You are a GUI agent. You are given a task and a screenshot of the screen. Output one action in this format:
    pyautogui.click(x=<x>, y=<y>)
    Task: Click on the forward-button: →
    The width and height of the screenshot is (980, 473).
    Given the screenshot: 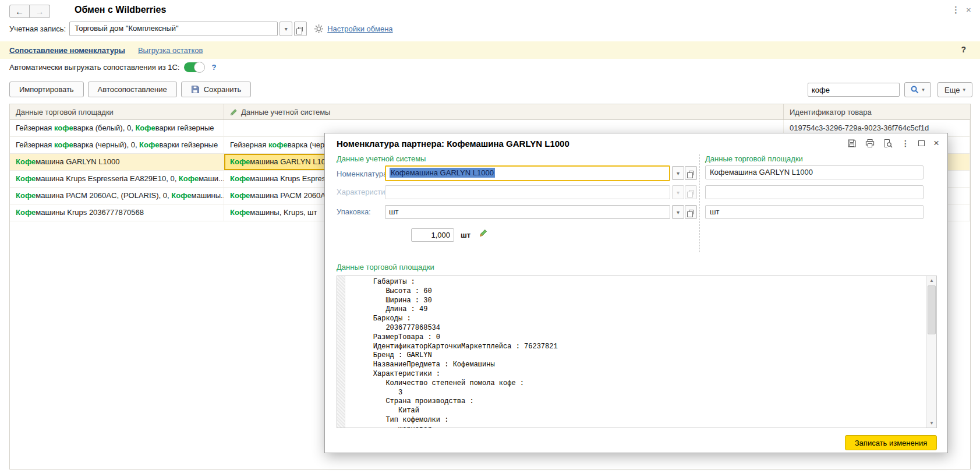 What is the action you would take?
    pyautogui.click(x=40, y=12)
    